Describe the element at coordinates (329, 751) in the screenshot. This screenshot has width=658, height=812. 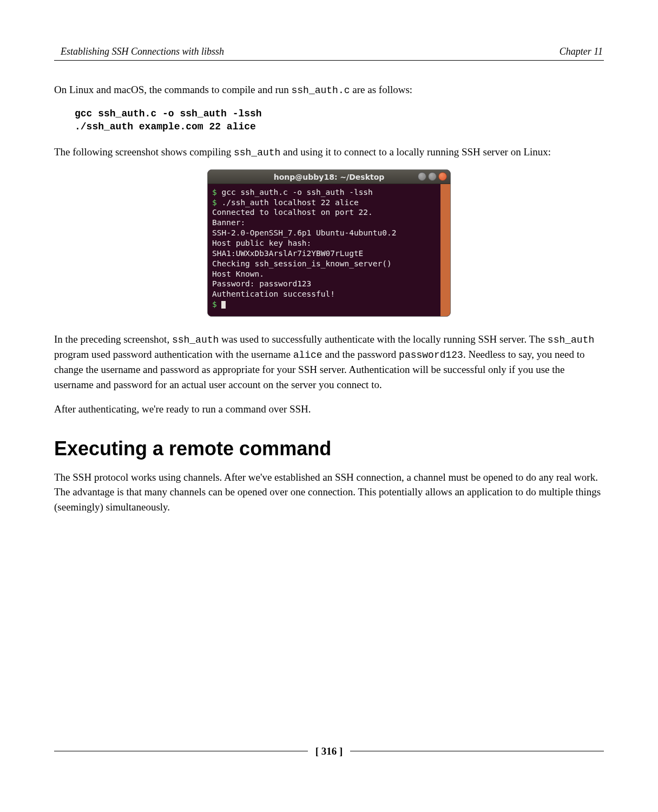
I see `page-footer: [ 316 ]` at that location.